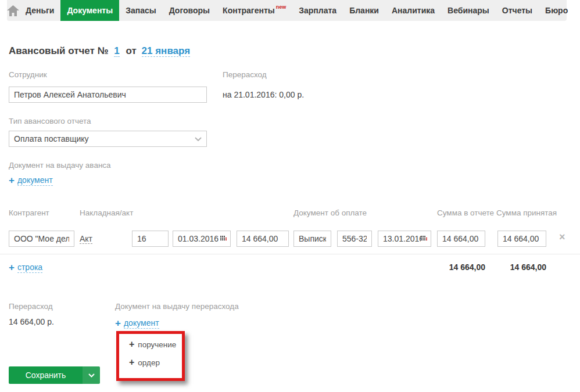 This screenshot has height=392, width=580. Describe the element at coordinates (156, 362) in the screenshot. I see `menu-item-order: + ордер` at that location.